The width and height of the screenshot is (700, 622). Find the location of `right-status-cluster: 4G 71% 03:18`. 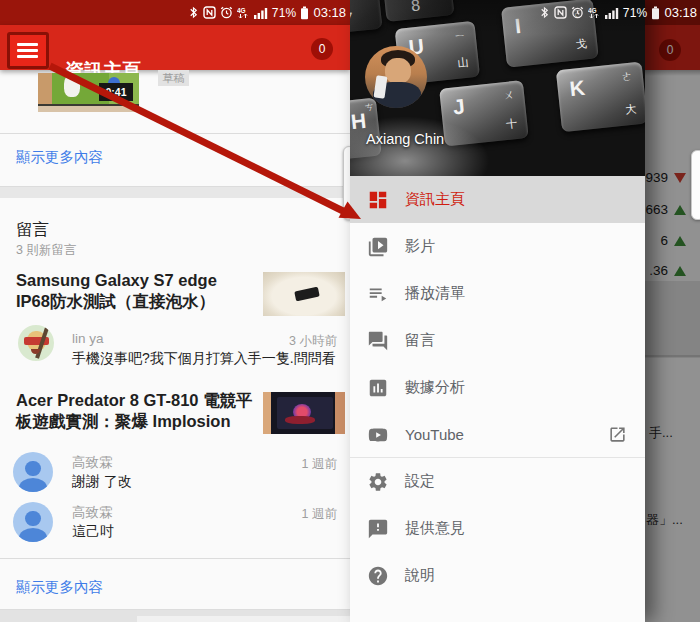

right-status-cluster: 4G 71% 03:18 is located at coordinates (618, 12).